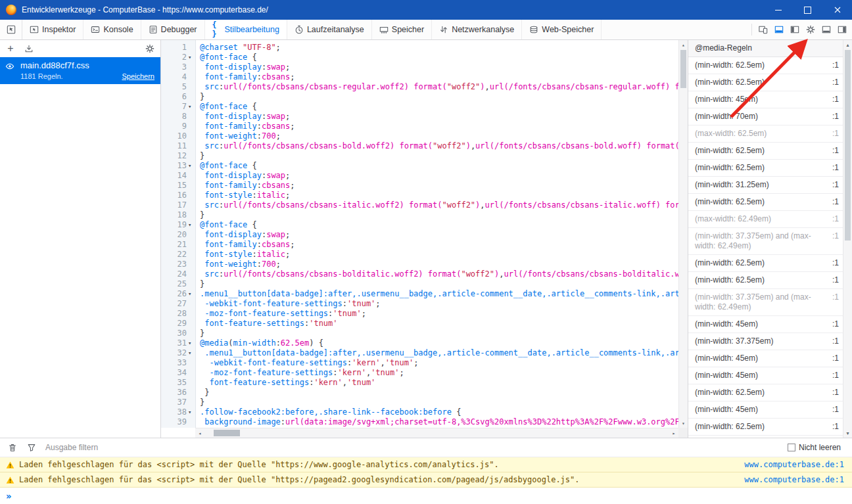 This screenshot has height=504, width=852. I want to click on message-source-link: www.computerbase.de:1, so click(794, 480).